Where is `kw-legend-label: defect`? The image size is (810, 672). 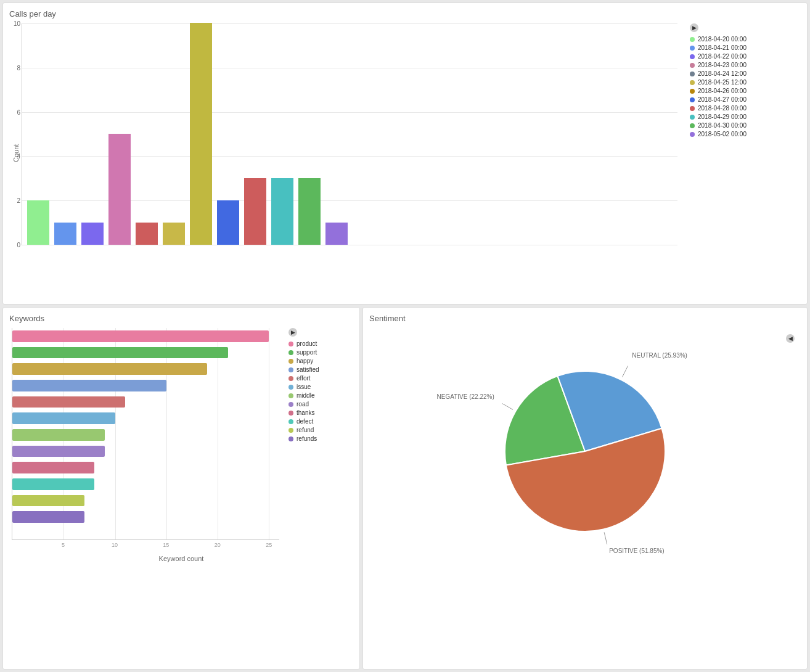 kw-legend-label: defect is located at coordinates (305, 422).